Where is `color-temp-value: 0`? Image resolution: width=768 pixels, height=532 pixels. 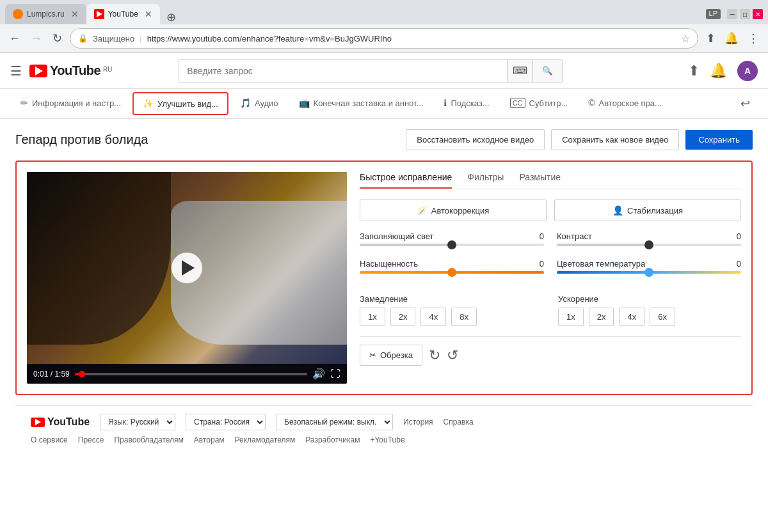
color-temp-value: 0 is located at coordinates (739, 263).